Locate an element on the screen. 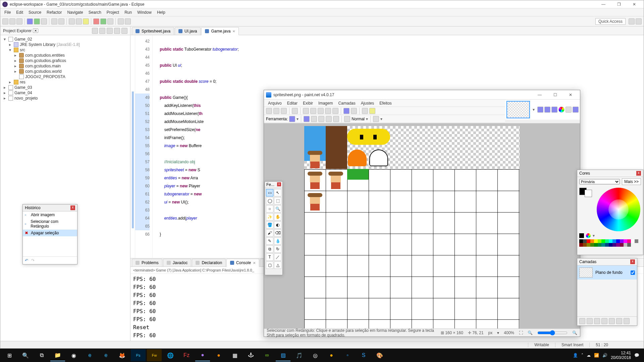  tool-text: T is located at coordinates (270, 257).